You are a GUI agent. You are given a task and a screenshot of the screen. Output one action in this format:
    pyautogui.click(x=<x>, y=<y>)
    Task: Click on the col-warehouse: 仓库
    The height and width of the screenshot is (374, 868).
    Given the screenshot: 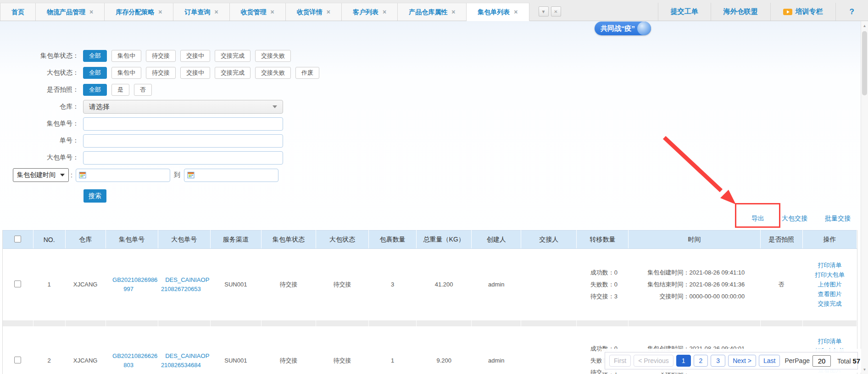 What is the action you would take?
    pyautogui.click(x=85, y=240)
    